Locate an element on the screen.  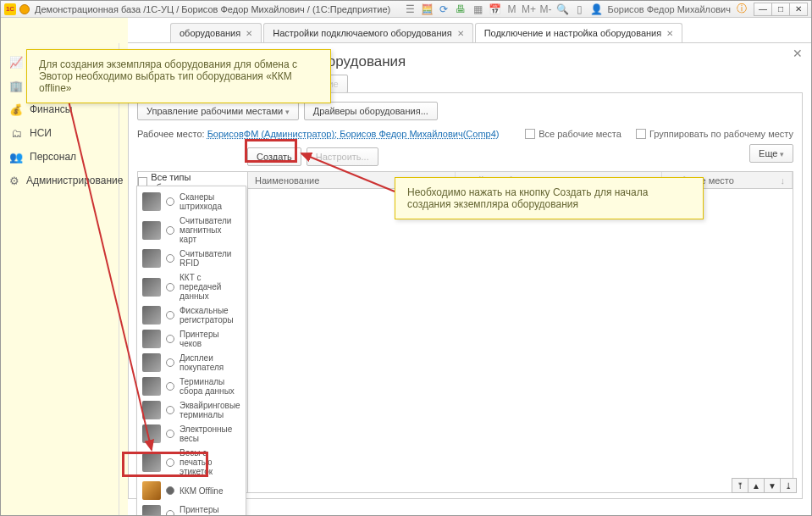
titlebar-toolbar: ☰ 🧮 ⟳ 🖶 ▦ 📅 M M+ M- 🔍 ▯ 👤 Борисов Федор … is located at coordinates (576, 9).